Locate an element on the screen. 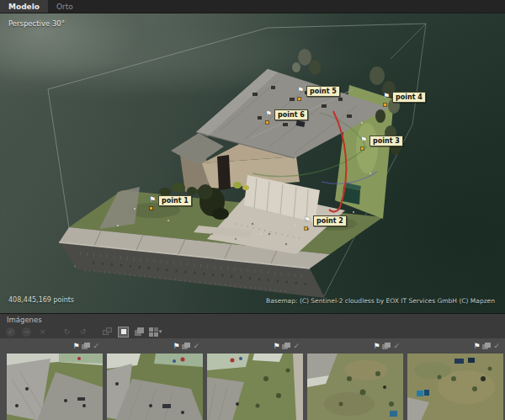 The image size is (505, 420). images-panel-title: Imágenes is located at coordinates (252, 320).